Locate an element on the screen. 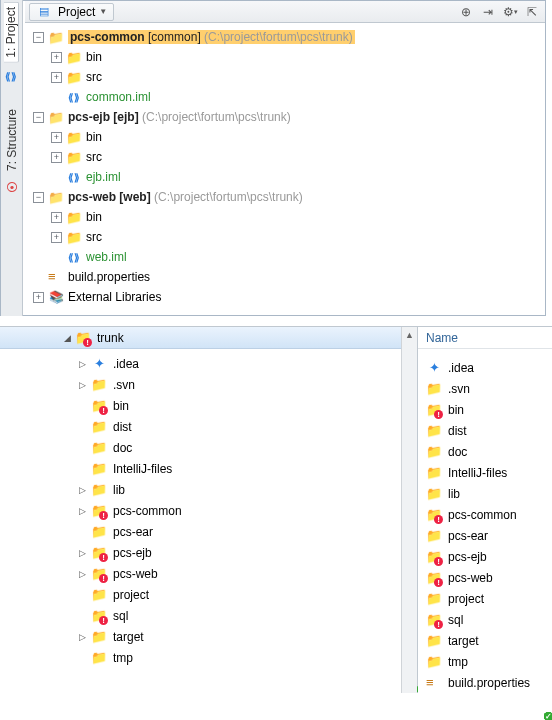 The height and width of the screenshot is (720, 552). details-row: tmp is located at coordinates (489, 662).